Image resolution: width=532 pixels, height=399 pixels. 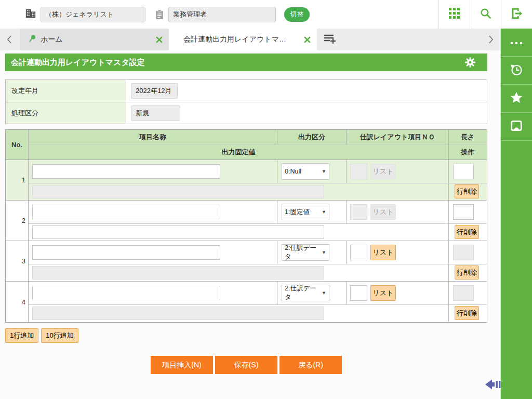 I want to click on col-header-no: No., so click(x=17, y=144).